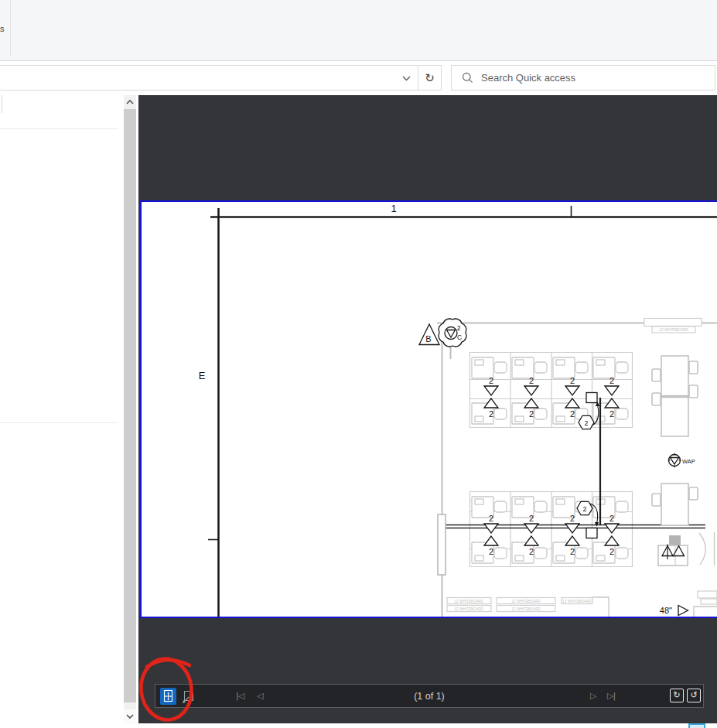  I want to click on rotate-counterclockwise-button: ↺, so click(694, 696).